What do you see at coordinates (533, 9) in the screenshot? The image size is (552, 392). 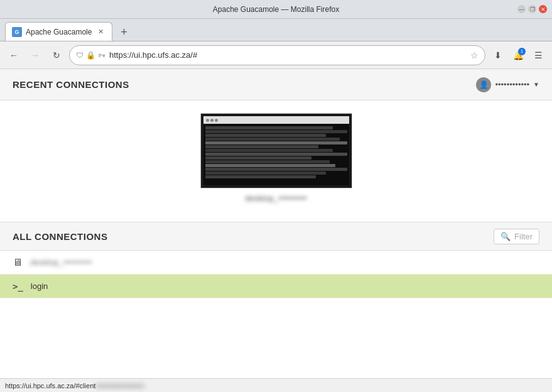 I see `window-controls: — ❐ ✕` at bounding box center [533, 9].